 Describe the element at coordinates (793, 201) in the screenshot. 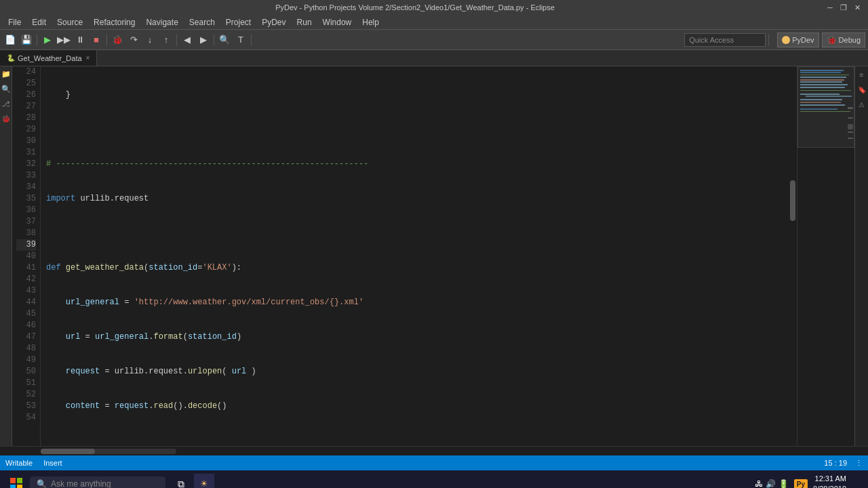

I see `scrollbar-thumb` at that location.